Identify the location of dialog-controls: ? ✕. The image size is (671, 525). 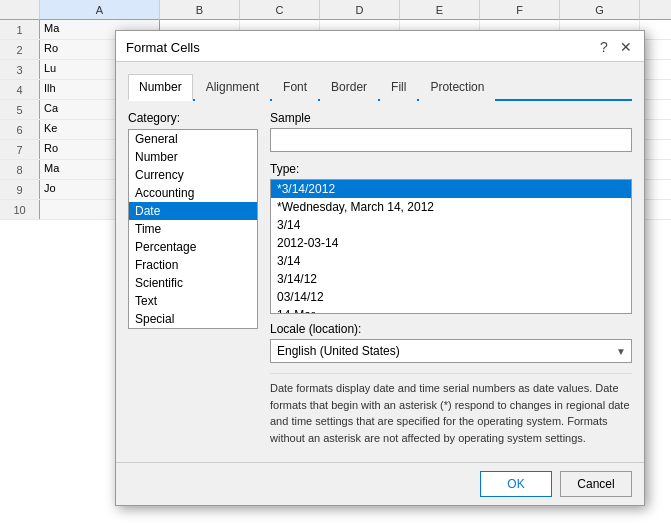
(615, 47).